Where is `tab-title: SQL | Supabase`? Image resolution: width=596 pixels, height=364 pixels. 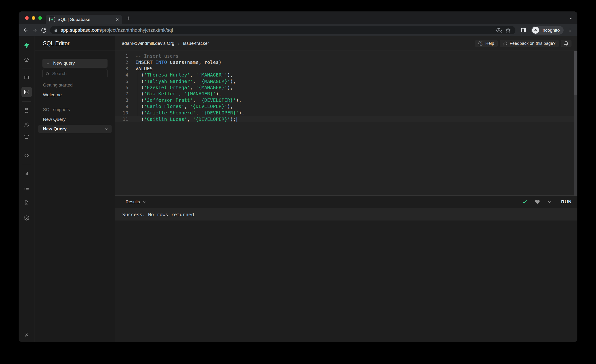 tab-title: SQL | Supabase is located at coordinates (85, 20).